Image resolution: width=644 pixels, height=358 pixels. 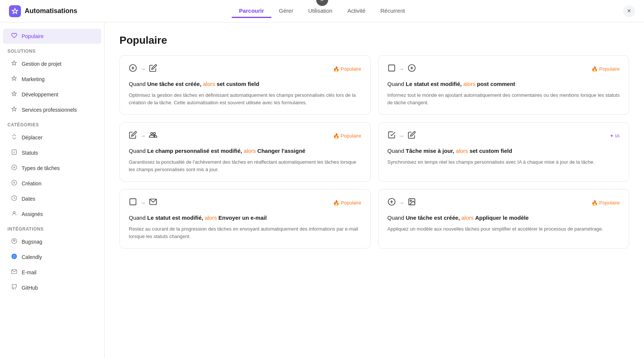 I want to click on popular-badge: 🔥 Populaire, so click(x=347, y=136).